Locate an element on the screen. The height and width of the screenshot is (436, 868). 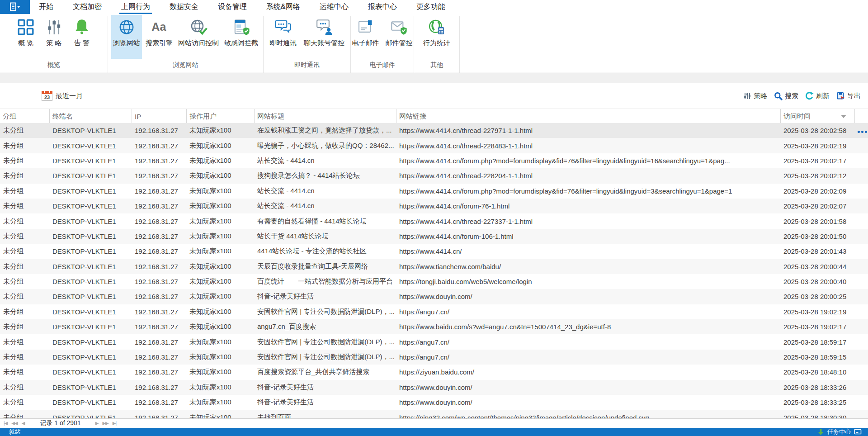
last-page-button: ▶| is located at coordinates (114, 423).